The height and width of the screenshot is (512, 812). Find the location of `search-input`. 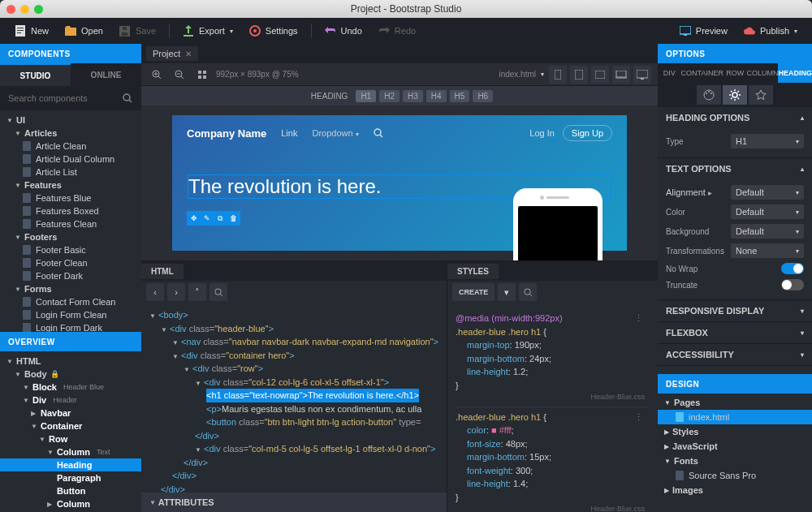

search-input is located at coordinates (65, 98).